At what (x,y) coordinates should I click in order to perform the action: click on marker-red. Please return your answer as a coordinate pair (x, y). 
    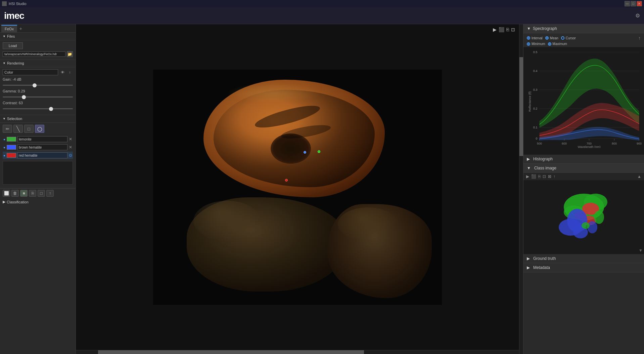
    Looking at the image, I should click on (286, 180).